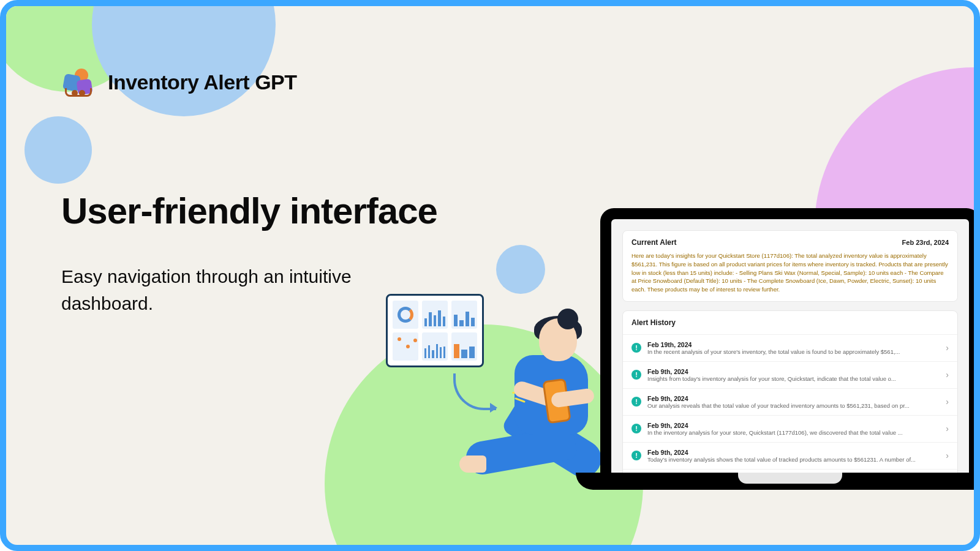 The image size is (980, 551). What do you see at coordinates (790, 323) in the screenshot?
I see `alert-history-title: Alert History` at bounding box center [790, 323].